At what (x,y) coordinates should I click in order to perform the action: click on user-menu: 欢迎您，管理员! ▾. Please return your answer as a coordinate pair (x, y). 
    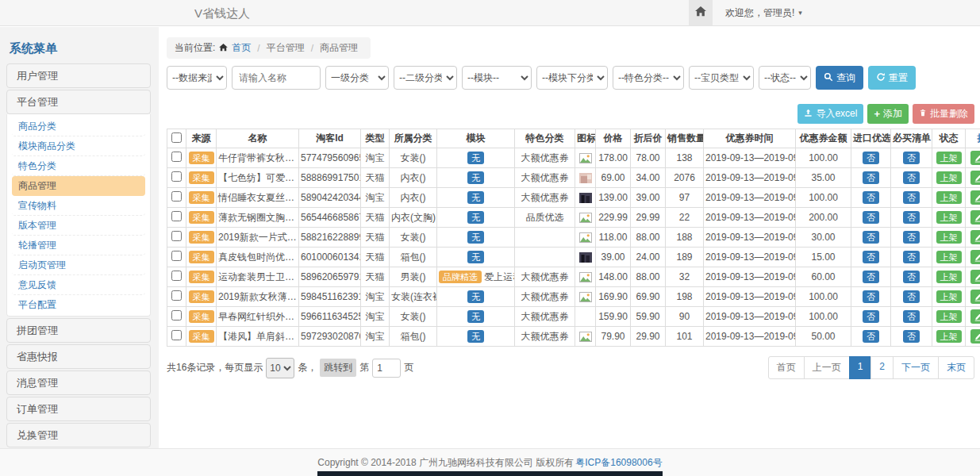
    Looking at the image, I should click on (763, 13).